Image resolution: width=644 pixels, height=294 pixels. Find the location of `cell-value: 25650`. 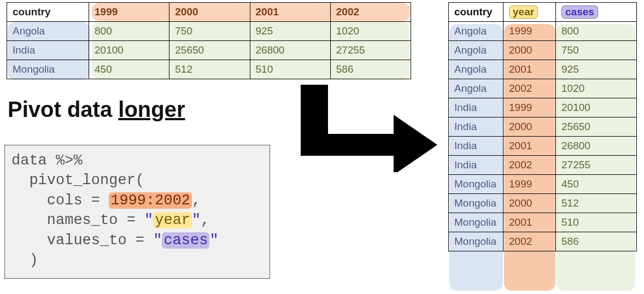

cell-value: 25650 is located at coordinates (210, 50).